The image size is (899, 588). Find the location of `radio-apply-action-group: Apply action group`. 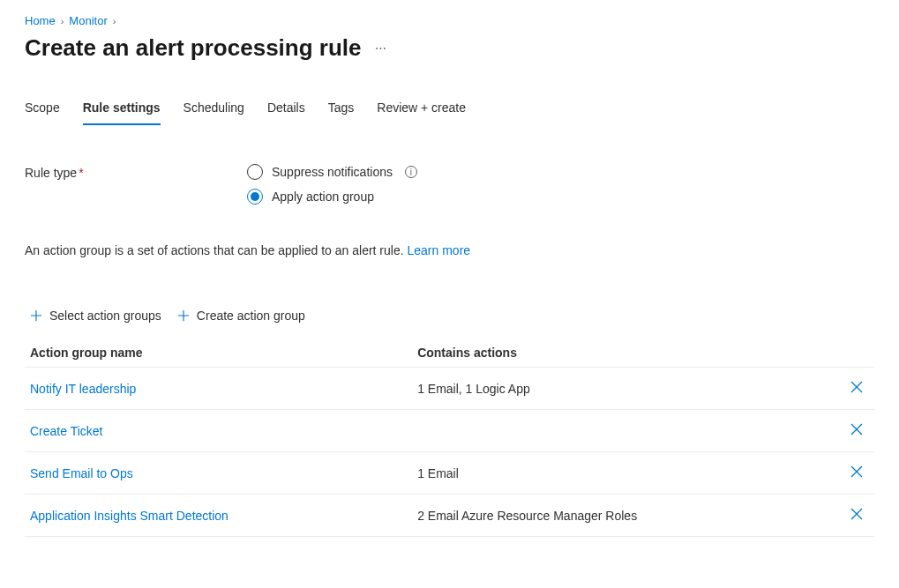

radio-apply-action-group: Apply action group is located at coordinates (332, 197).